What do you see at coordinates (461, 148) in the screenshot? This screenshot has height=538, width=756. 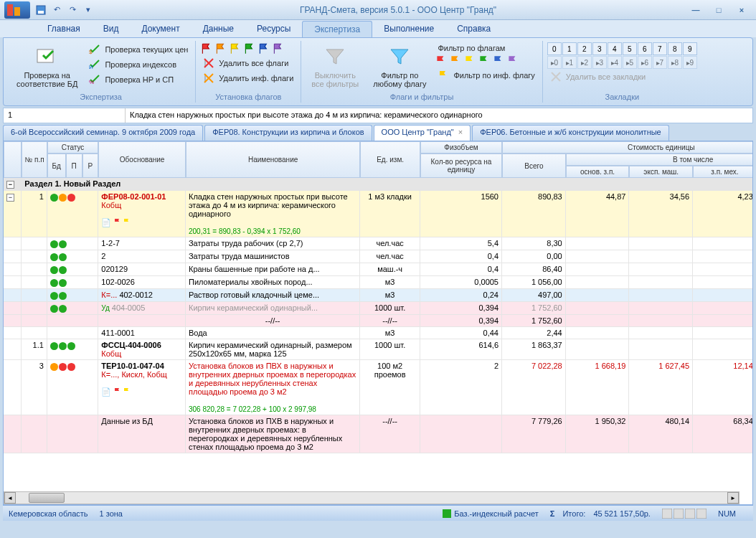 I see `col-fiz: Физобъем` at bounding box center [461, 148].